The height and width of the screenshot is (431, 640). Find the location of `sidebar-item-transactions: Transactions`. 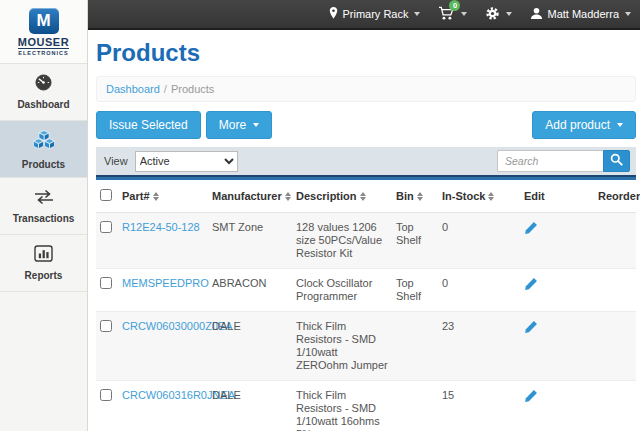

sidebar-item-transactions: Transactions is located at coordinates (44, 206).